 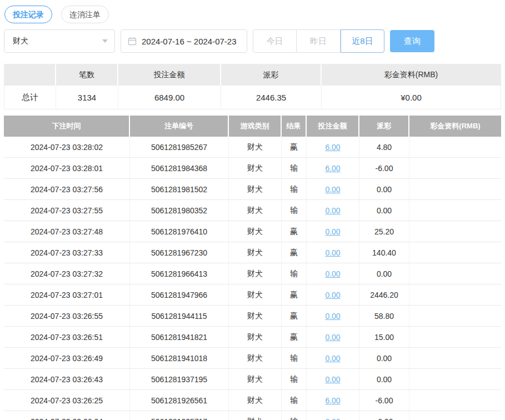 I want to click on last-8-days-button: 近8日, so click(x=362, y=41).